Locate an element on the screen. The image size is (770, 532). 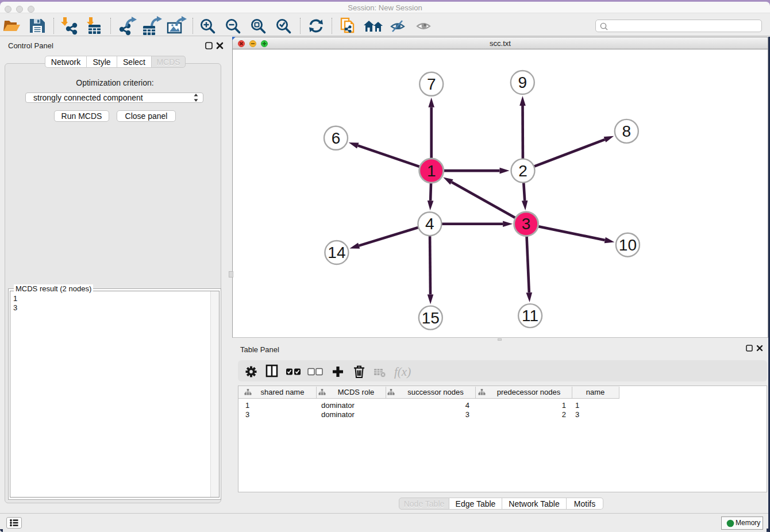
svg-text: 3 is located at coordinates (526, 224).